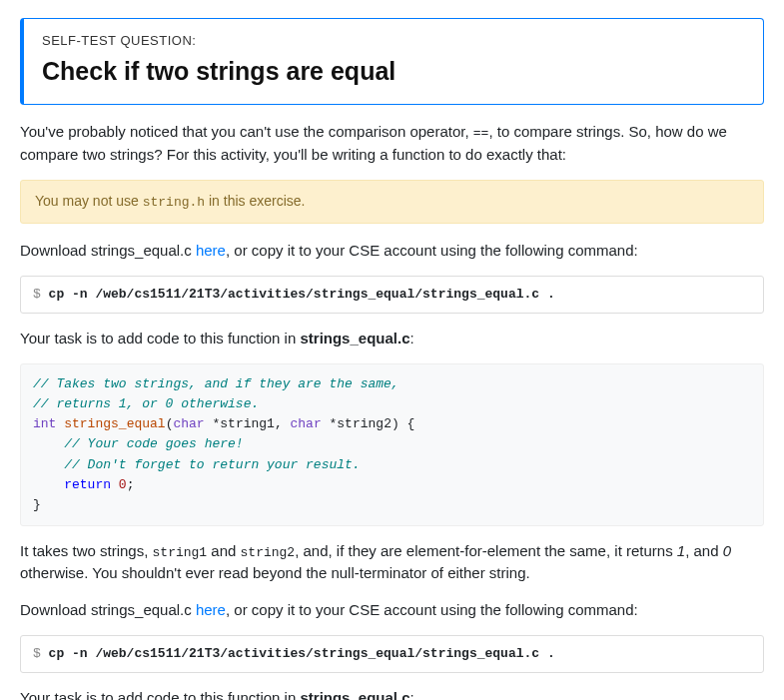  Describe the element at coordinates (392, 611) in the screenshot. I see `download-paragraph-2: Download strings_equal.c here, or copy i…` at that location.